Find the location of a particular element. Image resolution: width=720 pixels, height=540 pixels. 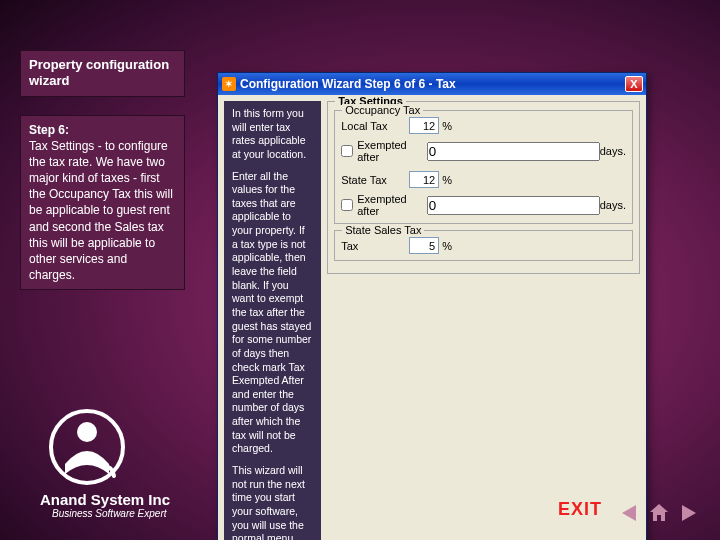

state-tax-label: State Tax is located at coordinates (375, 180).